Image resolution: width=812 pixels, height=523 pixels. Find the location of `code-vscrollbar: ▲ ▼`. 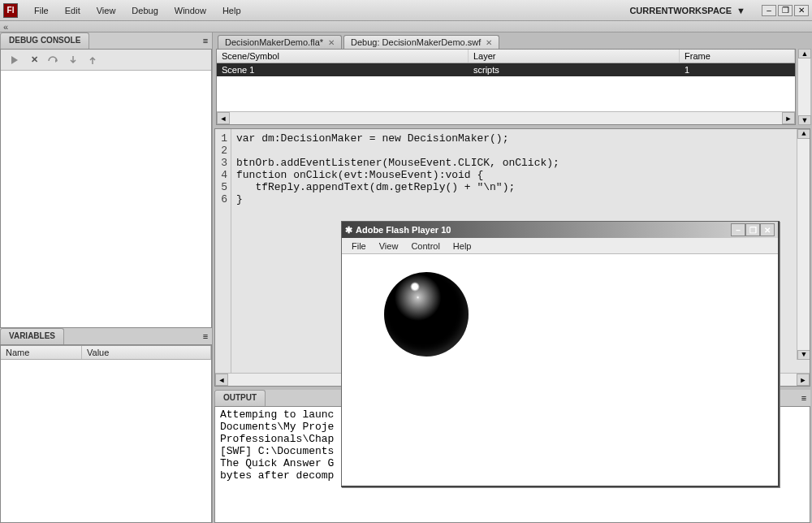

code-vscrollbar: ▲ ▼ is located at coordinates (803, 244).